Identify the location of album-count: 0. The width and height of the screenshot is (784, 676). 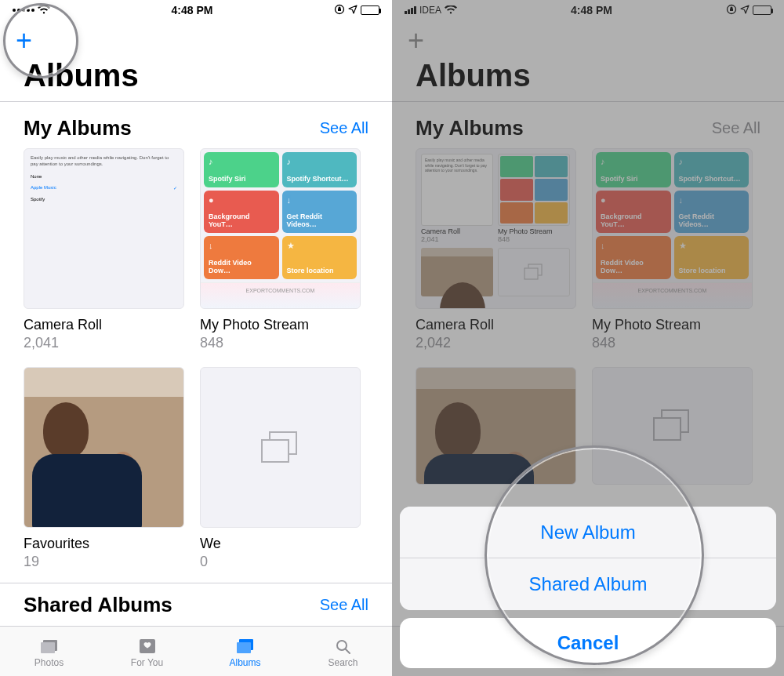
(281, 562).